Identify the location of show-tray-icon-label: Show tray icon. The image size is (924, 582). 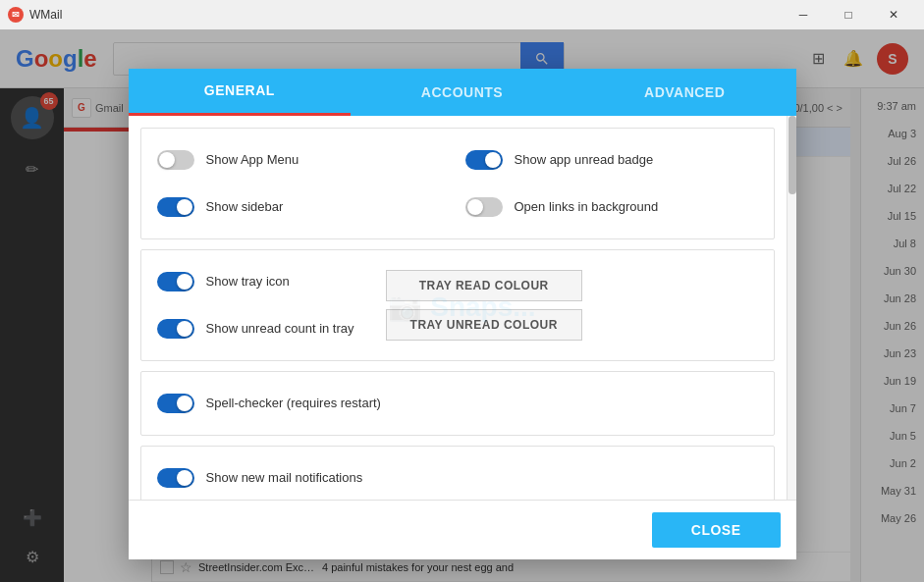
(247, 281).